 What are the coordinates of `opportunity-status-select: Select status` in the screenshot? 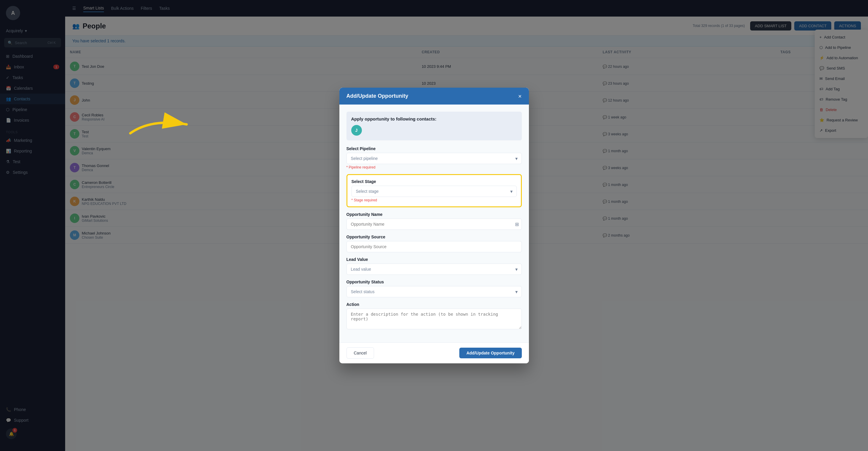 It's located at (434, 292).